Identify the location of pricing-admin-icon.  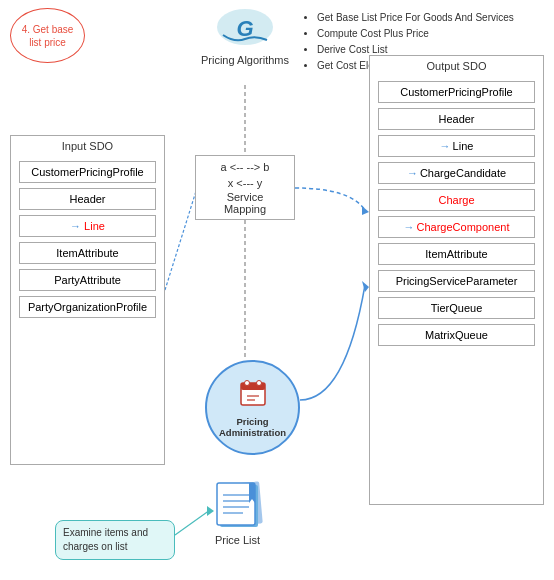
(253, 396).